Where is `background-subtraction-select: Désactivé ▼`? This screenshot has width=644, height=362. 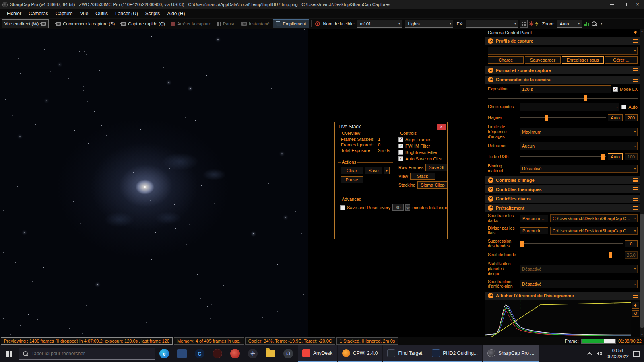 background-subtraction-select: Désactivé ▼ is located at coordinates (579, 284).